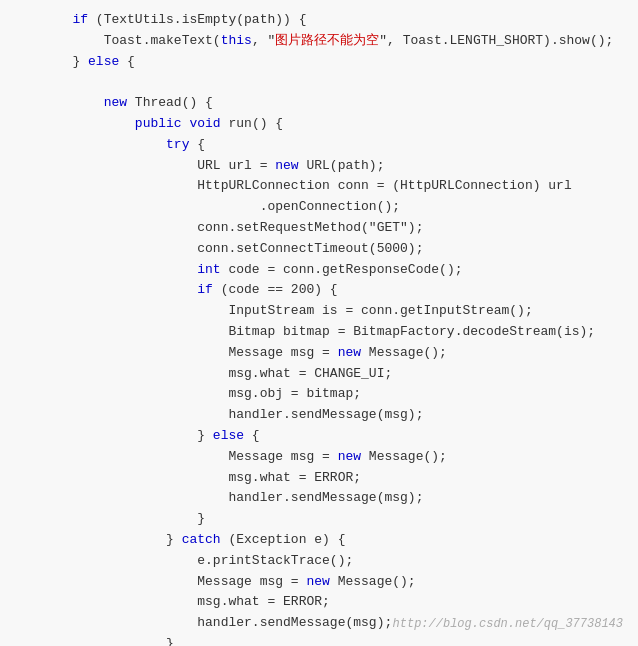 This screenshot has height=646, width=638. Describe the element at coordinates (319, 374) in the screenshot. I see `code-line: msg.what = CHANGE_UI;` at that location.